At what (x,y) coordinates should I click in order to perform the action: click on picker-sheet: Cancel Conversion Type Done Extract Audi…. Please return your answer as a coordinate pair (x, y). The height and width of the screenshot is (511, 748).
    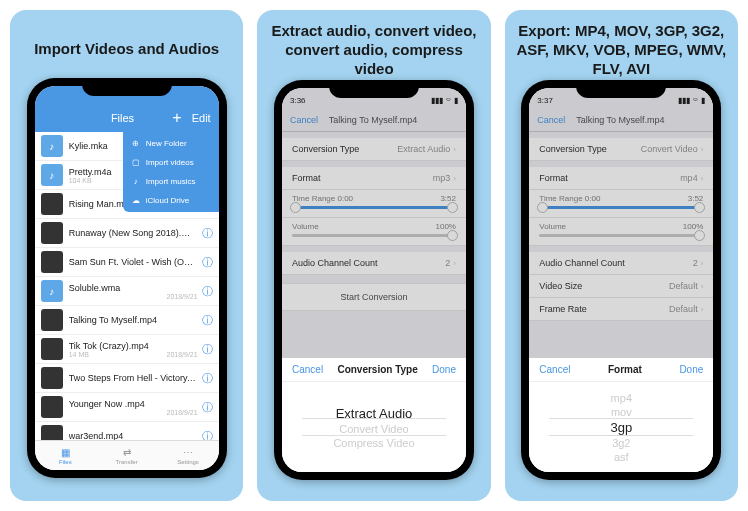
    Looking at the image, I should click on (374, 414).